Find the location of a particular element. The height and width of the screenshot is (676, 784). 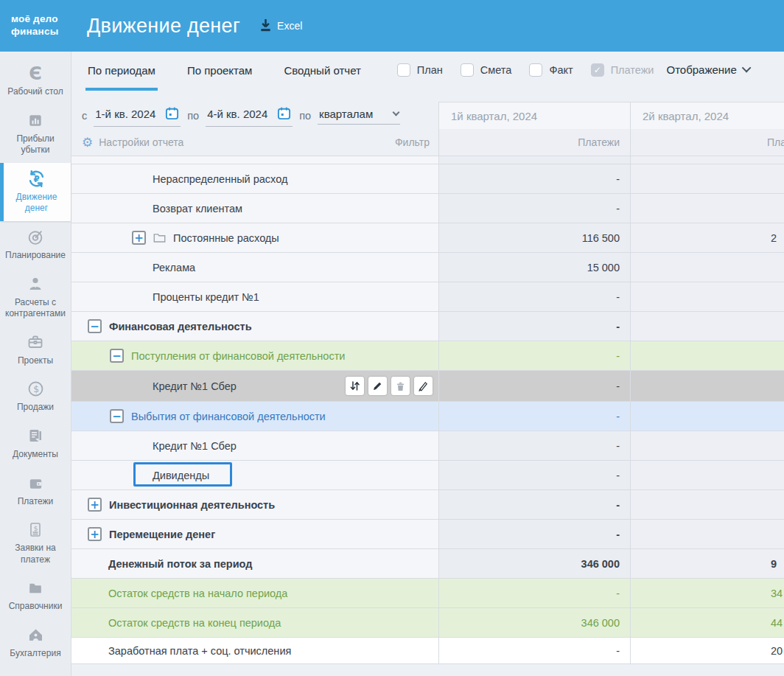

table-row: Остаток средств на начало периода-34 is located at coordinates (427, 593).